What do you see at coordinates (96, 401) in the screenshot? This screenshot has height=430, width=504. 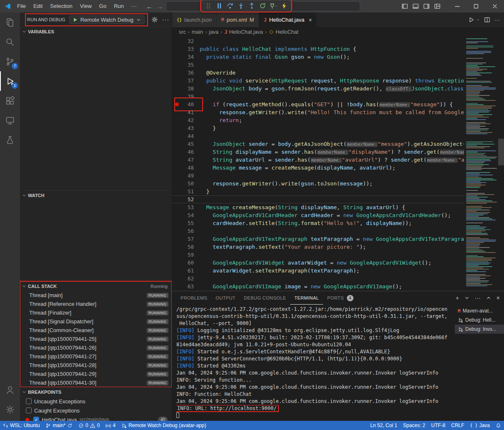 I see `breakpoint-item: Uncaught Exceptions` at bounding box center [96, 401].